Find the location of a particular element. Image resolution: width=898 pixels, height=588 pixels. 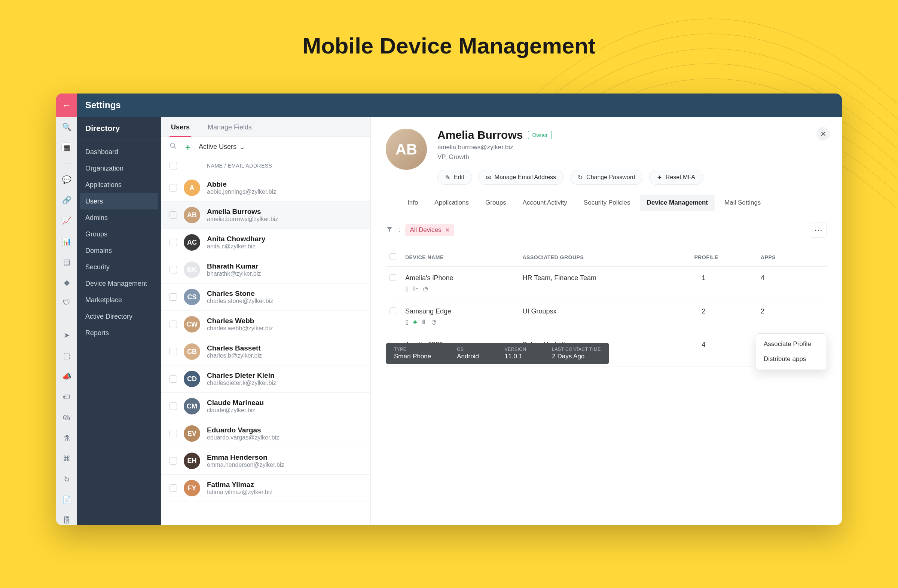

user-avatar: AB is located at coordinates (192, 215).